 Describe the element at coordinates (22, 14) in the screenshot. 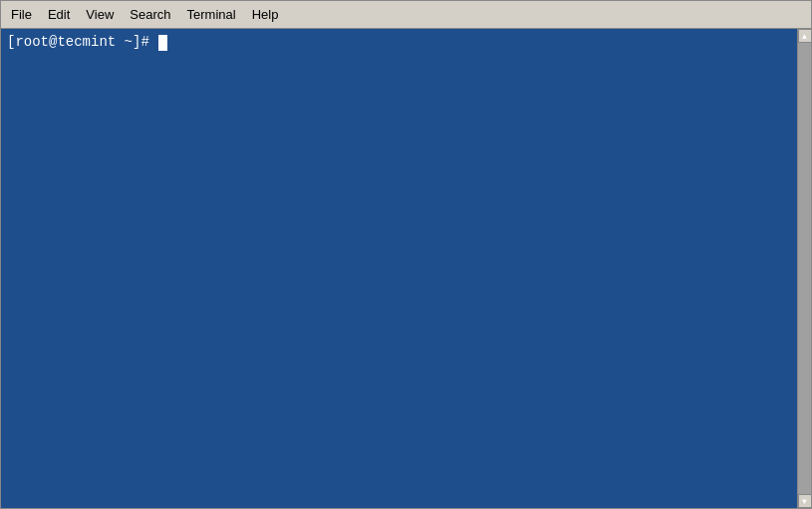

I see `menu-file: File` at that location.